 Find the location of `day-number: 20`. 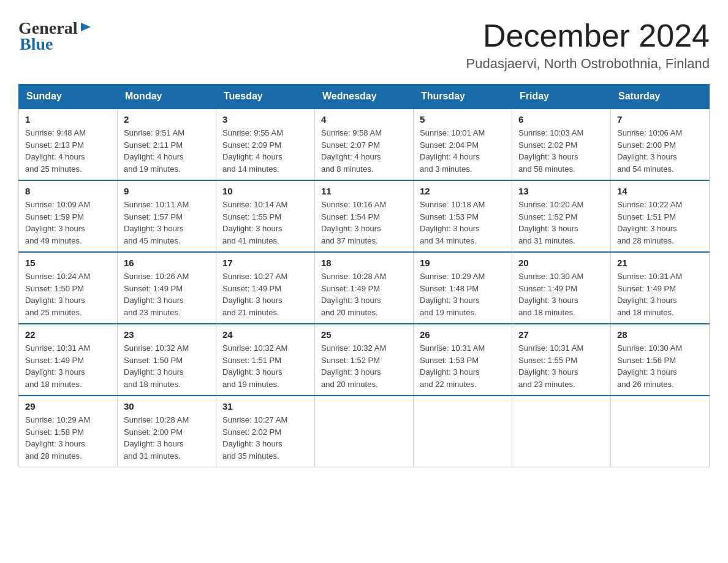

day-number: 20 is located at coordinates (561, 262).